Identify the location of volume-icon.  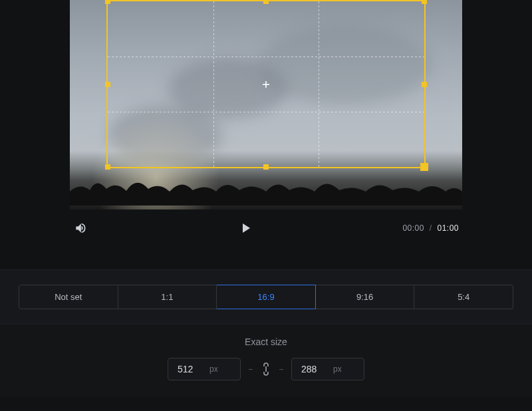
(80, 228).